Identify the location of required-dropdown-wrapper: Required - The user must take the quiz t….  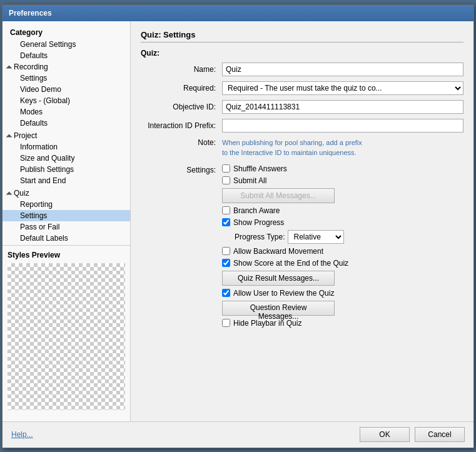
(343, 88).